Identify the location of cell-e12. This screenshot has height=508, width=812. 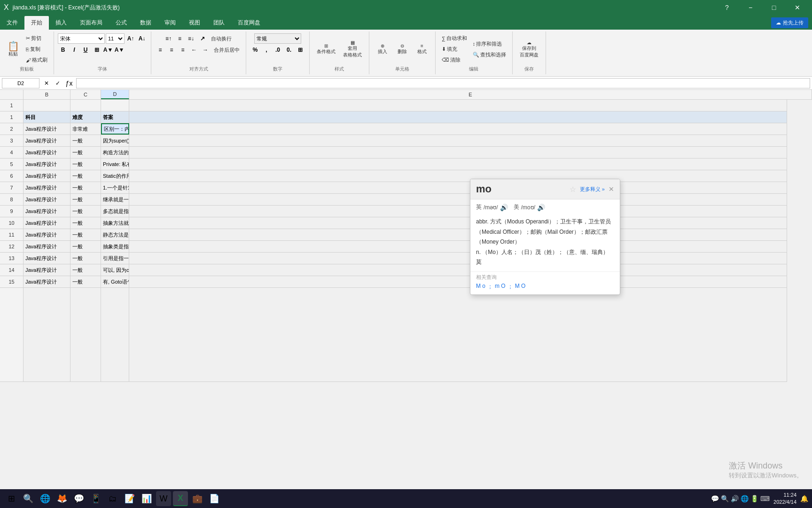
(458, 246).